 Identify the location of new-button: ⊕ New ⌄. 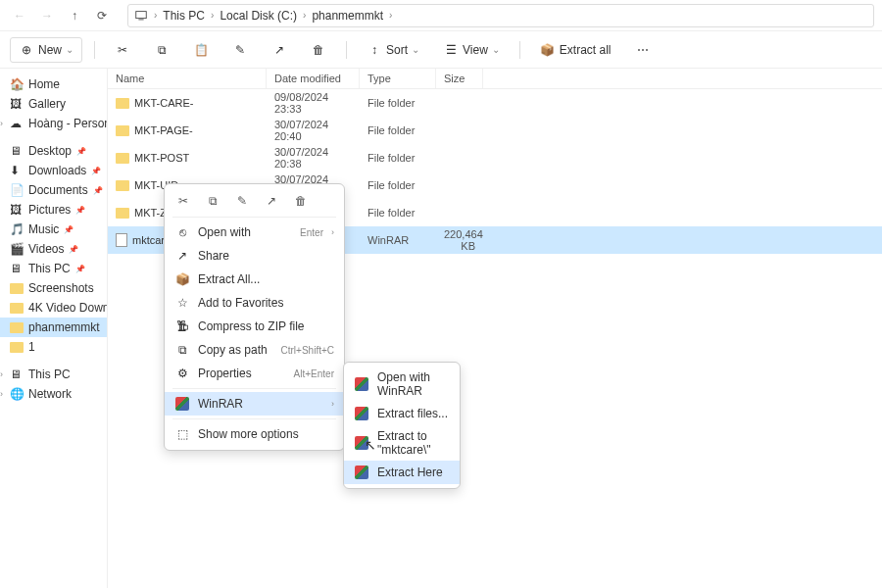
(46, 50).